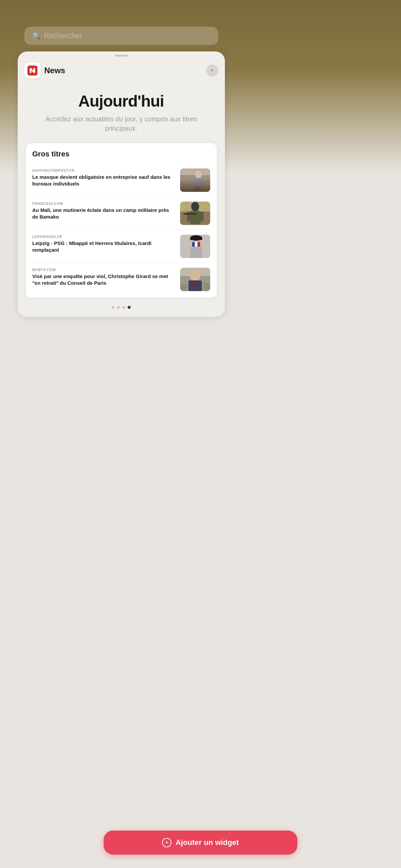 This screenshot has height=868, width=401. Describe the element at coordinates (36, 36) in the screenshot. I see `search-icon: 🔍` at that location.